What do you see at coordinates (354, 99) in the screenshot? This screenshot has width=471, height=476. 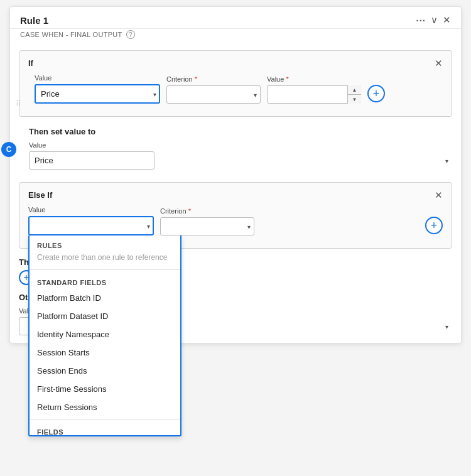 I see `if-value-spinner-down: ▼` at bounding box center [354, 99].